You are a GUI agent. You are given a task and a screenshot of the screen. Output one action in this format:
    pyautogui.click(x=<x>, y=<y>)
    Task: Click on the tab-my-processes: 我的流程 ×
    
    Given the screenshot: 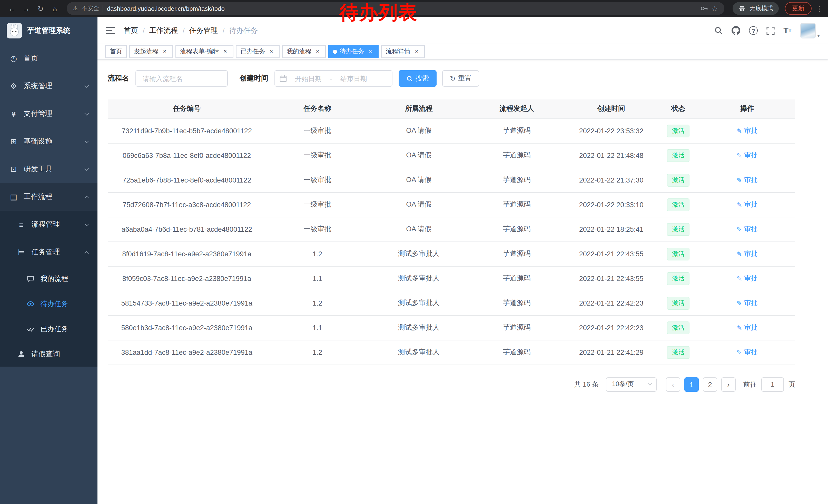 What is the action you would take?
    pyautogui.click(x=304, y=52)
    